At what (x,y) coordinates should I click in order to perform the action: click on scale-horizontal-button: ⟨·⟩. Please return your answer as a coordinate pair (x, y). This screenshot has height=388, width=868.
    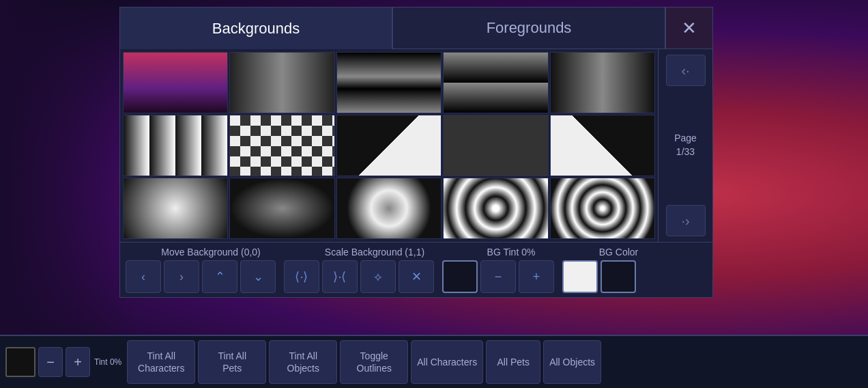
    Looking at the image, I should click on (302, 277).